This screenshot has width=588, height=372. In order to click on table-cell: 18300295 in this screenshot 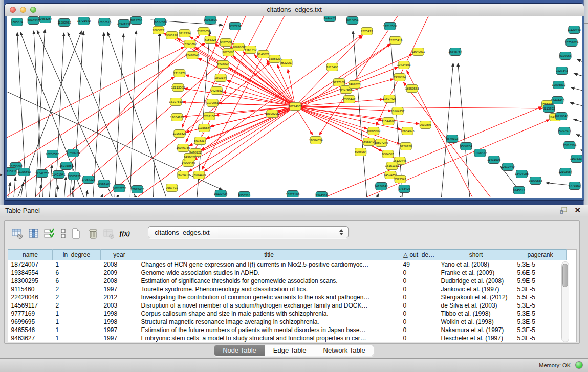, I will do `click(31, 281)`.